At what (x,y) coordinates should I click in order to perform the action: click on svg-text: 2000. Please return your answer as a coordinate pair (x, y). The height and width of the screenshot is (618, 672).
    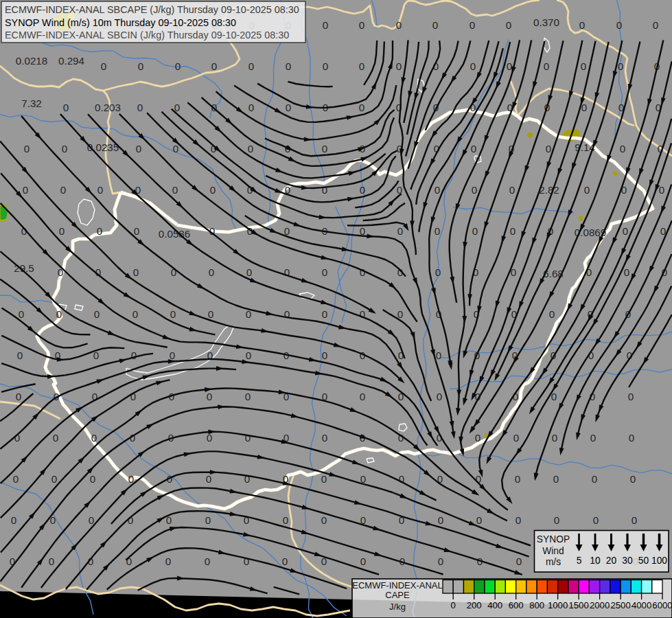
    Looking at the image, I should click on (600, 606).